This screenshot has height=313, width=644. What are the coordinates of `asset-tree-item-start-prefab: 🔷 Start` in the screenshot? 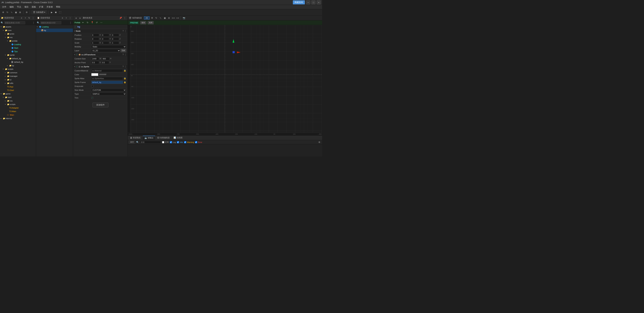 It's located at (18, 48).